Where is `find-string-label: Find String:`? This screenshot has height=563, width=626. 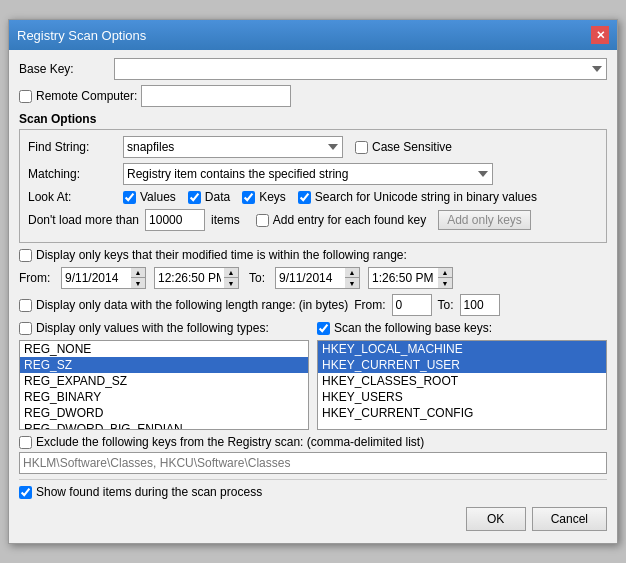 find-string-label: Find String: is located at coordinates (76, 147).